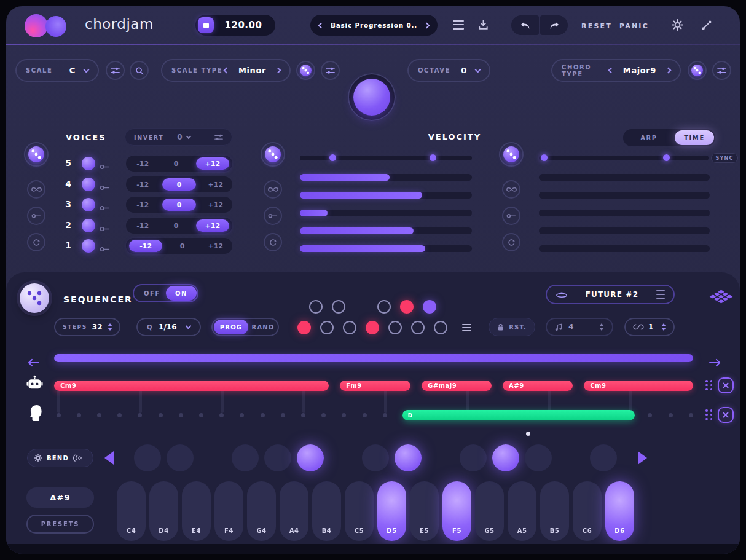  Describe the element at coordinates (60, 498) in the screenshot. I see `current-chord-display: A#9` at that location.